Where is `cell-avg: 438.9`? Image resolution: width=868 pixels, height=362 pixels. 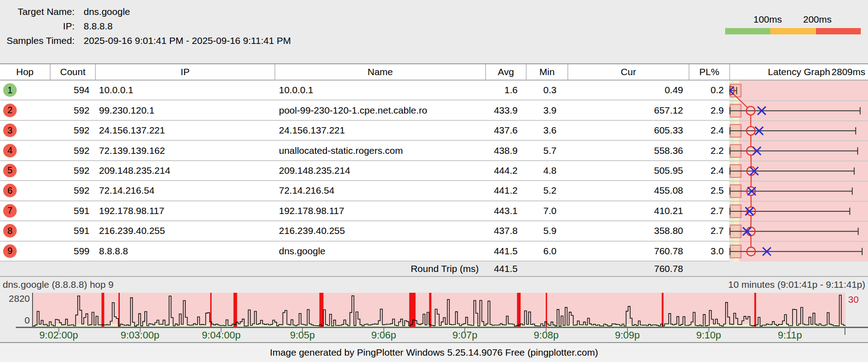 cell-avg: 438.9 is located at coordinates (505, 150).